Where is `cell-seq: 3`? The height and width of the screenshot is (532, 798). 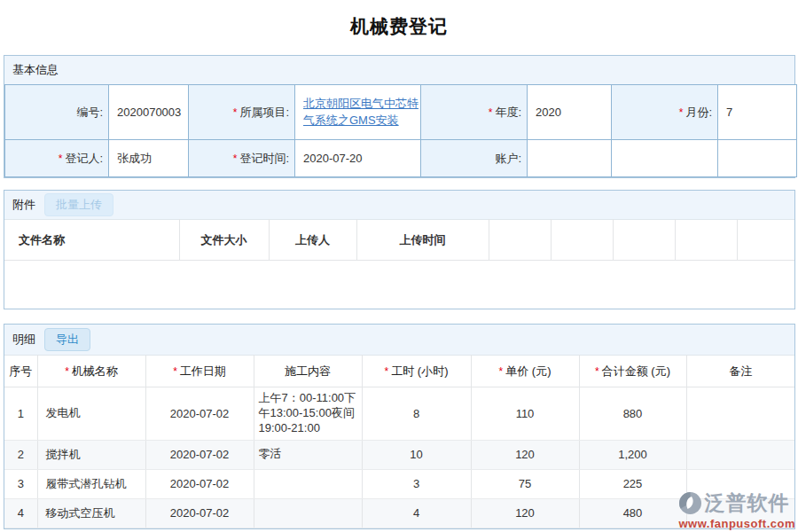 cell-seq: 3 is located at coordinates (21, 484).